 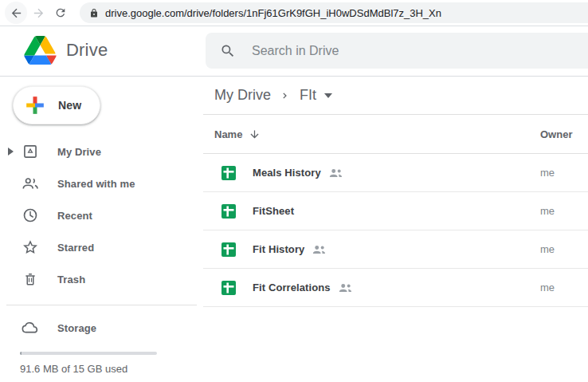 What do you see at coordinates (102, 279) in the screenshot?
I see `sidebar-item-trash: Trash` at bounding box center [102, 279].